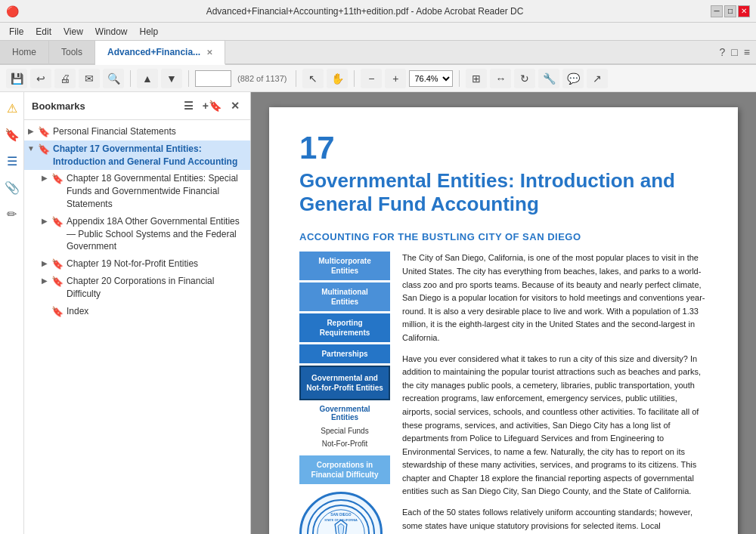  I want to click on signature-icon: ✏, so click(12, 215).